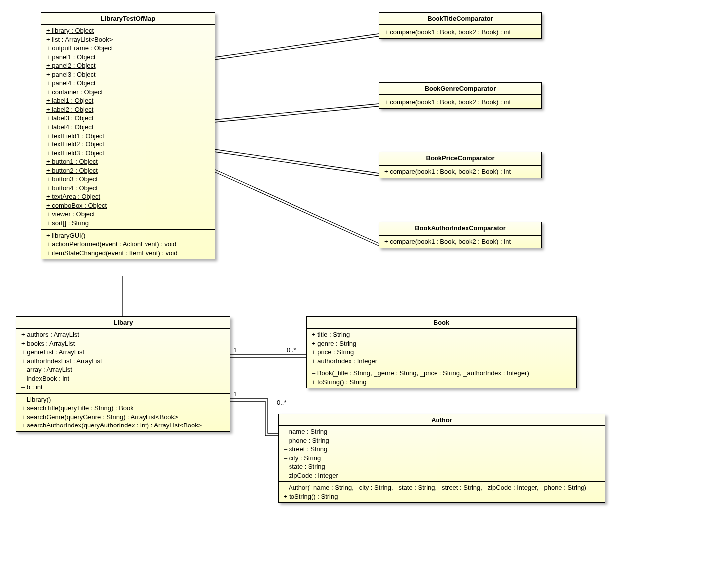 Image resolution: width=728 pixels, height=566 pixels. Describe the element at coordinates (128, 19) in the screenshot. I see `class-title: LibraryTestOfMap` at that location.